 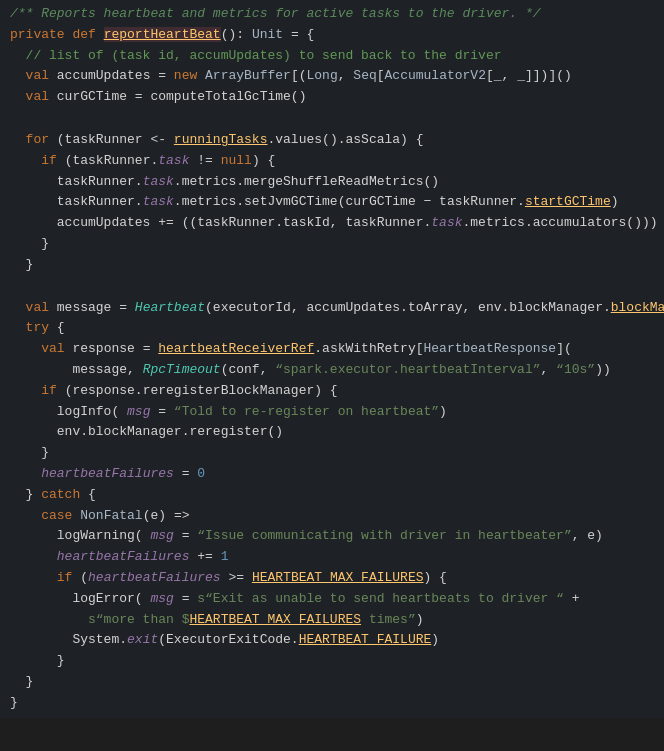 I want to click on line-close-if: }, so click(x=332, y=244).